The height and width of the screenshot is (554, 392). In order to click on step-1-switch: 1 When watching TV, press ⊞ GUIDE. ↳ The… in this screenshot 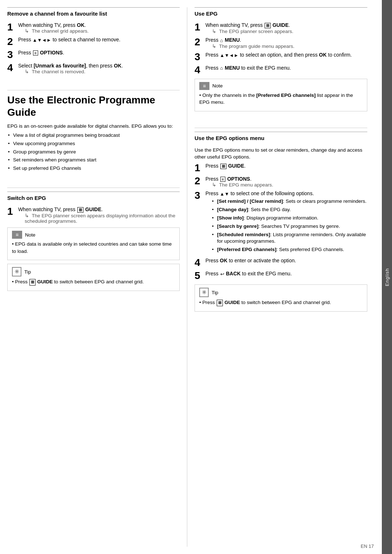, I will do `click(94, 215)`.